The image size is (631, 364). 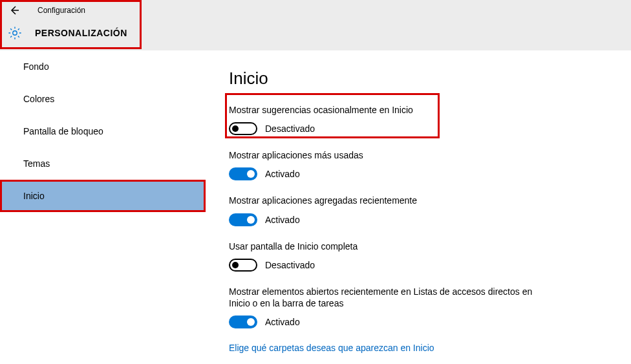 I want to click on link-choose-folders: Elige qué carpetas deseas que aparezcan …, so click(x=418, y=348).